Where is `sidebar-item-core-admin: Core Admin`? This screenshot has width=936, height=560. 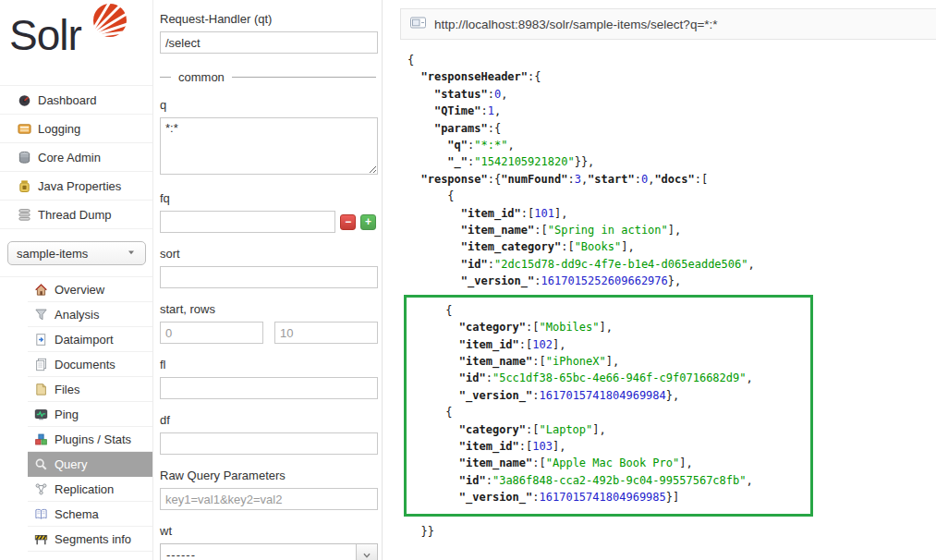
sidebar-item-core-admin: Core Admin is located at coordinates (76, 157).